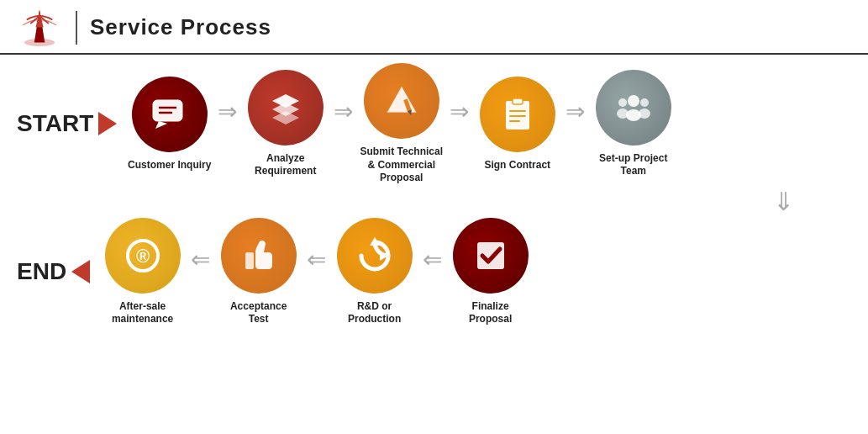 The height and width of the screenshot is (434, 868). What do you see at coordinates (459, 124) in the screenshot?
I see `connector-3: ⇒` at bounding box center [459, 124].